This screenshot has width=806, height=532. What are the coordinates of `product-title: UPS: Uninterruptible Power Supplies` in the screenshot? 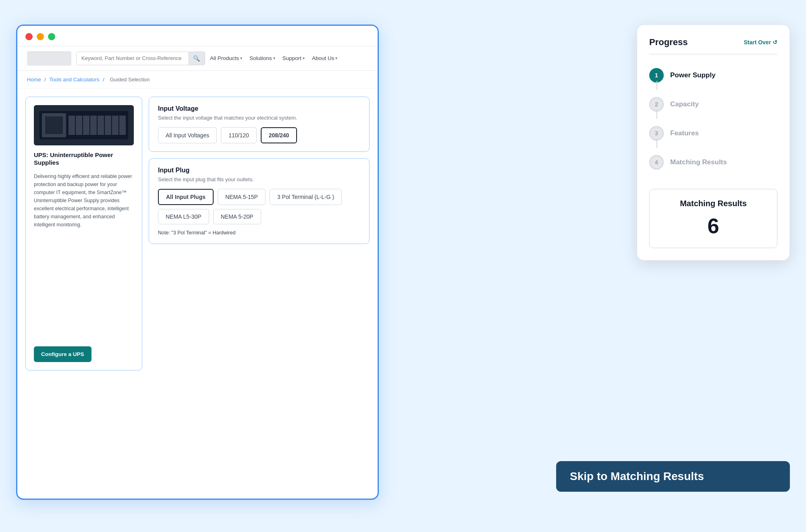 It's located at (84, 159).